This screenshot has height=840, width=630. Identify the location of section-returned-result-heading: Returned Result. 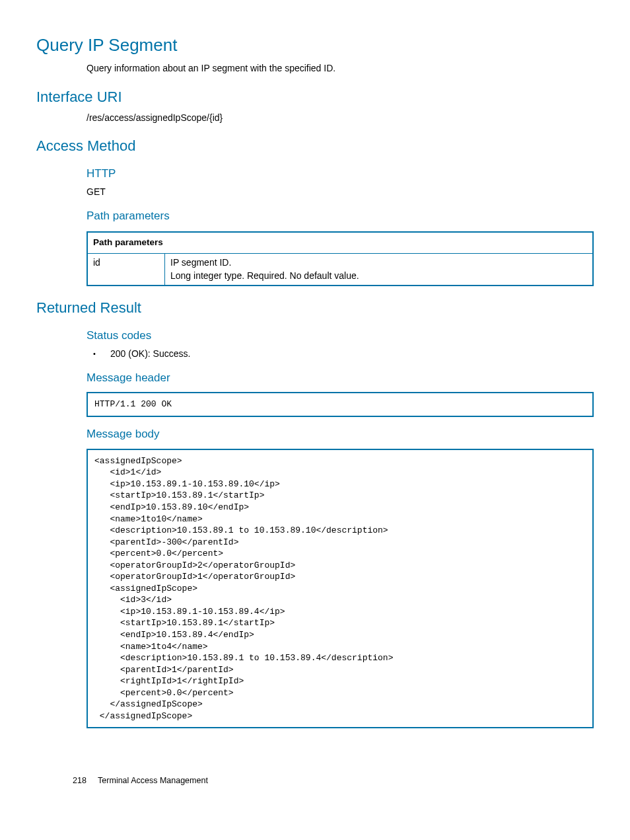
(315, 308).